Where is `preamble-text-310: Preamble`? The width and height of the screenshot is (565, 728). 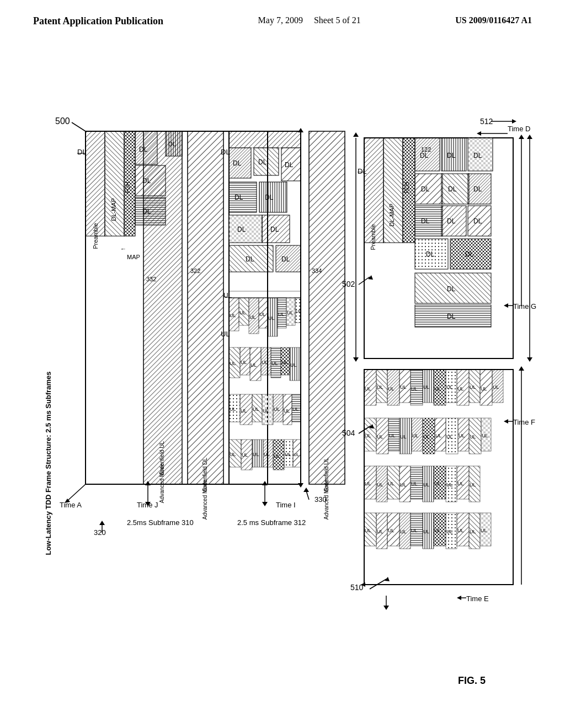 preamble-text-310: Preamble is located at coordinates (95, 236).